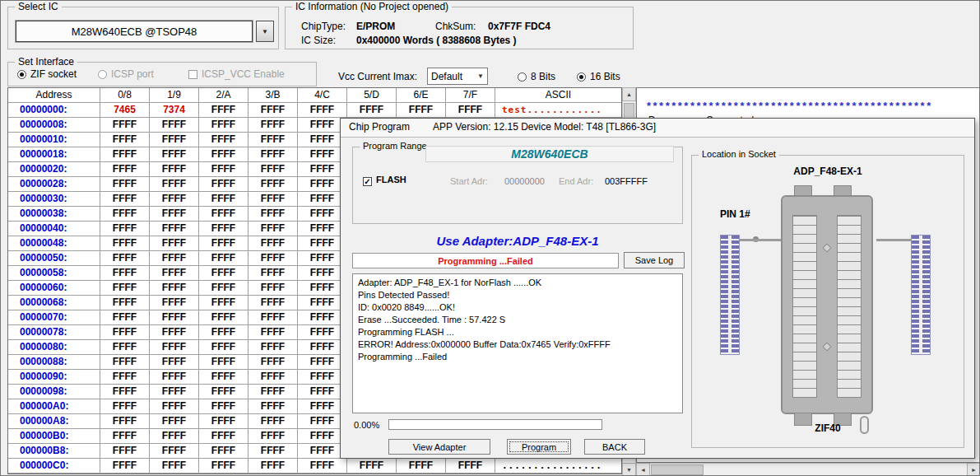 This screenshot has height=476, width=980. What do you see at coordinates (973, 469) in the screenshot?
I see `scroll-right-button: ►` at bounding box center [973, 469].